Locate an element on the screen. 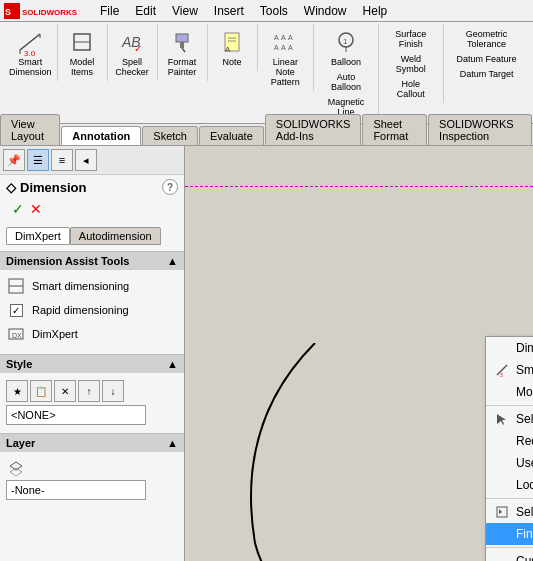 The width and height of the screenshot is (533, 561). help-icon: ? is located at coordinates (170, 187).